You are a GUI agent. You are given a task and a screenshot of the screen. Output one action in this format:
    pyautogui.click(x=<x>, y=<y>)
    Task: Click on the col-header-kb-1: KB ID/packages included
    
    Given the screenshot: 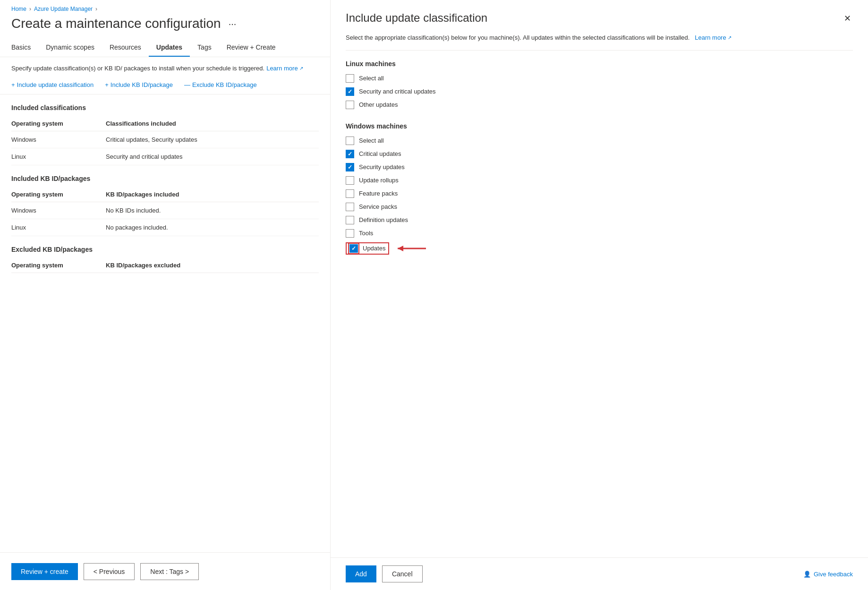 What is the action you would take?
    pyautogui.click(x=213, y=195)
    